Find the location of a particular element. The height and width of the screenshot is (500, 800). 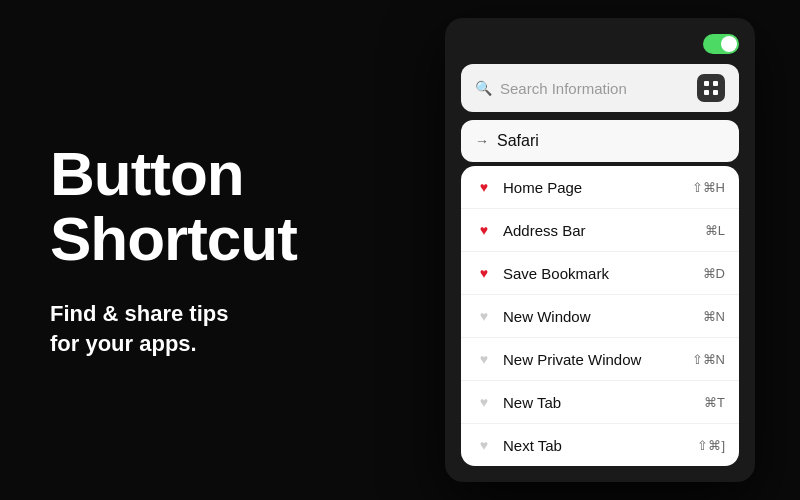

list-item: ♥New Window⌘N is located at coordinates (600, 316).